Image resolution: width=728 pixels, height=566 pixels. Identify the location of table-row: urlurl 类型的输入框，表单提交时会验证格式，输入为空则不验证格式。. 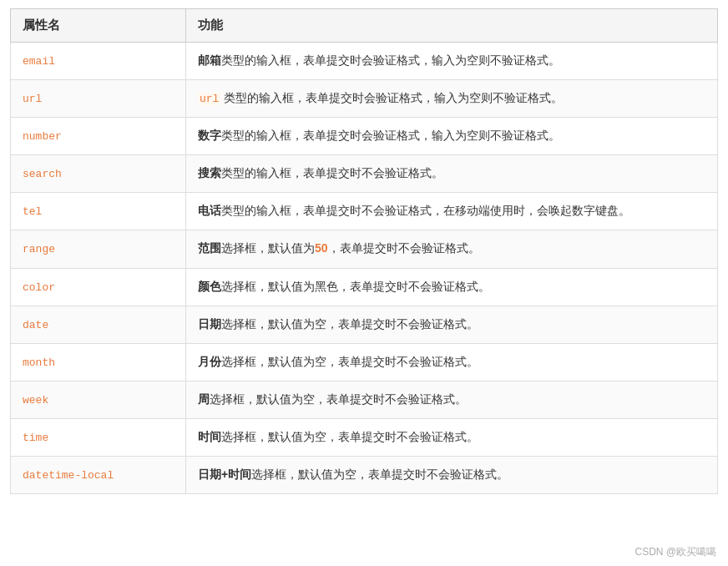
(364, 99).